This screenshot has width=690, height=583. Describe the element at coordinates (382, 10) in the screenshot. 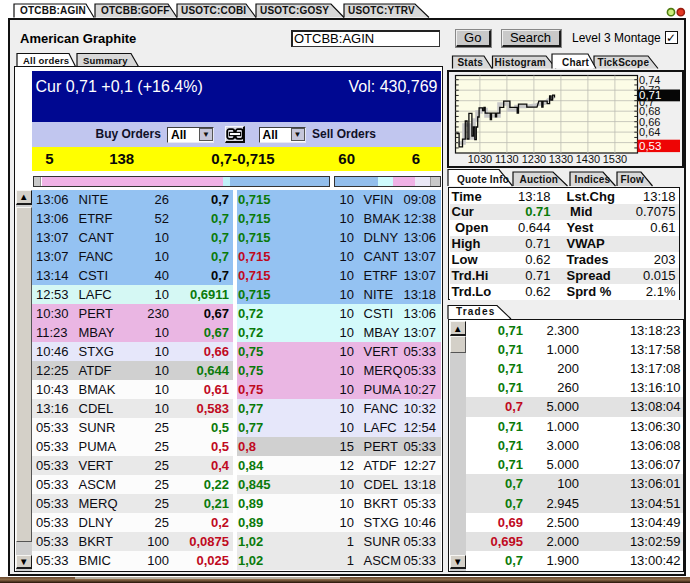

I see `svg-text: USOTC:YTRV` at that location.